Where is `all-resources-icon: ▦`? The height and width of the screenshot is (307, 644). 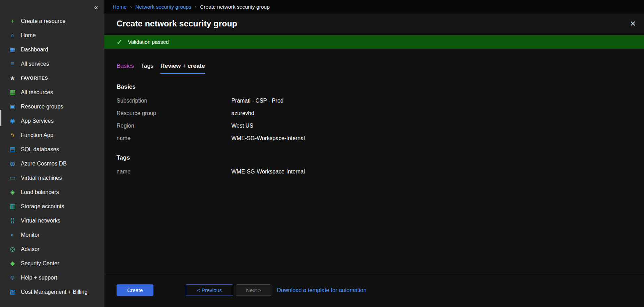 all-resources-icon: ▦ is located at coordinates (13, 92).